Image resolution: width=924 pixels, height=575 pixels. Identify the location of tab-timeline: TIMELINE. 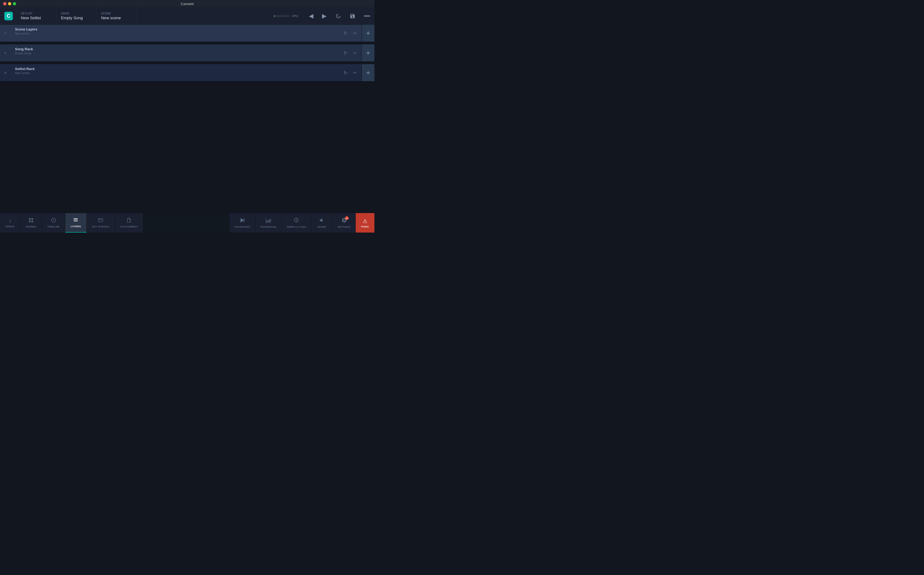
(54, 223).